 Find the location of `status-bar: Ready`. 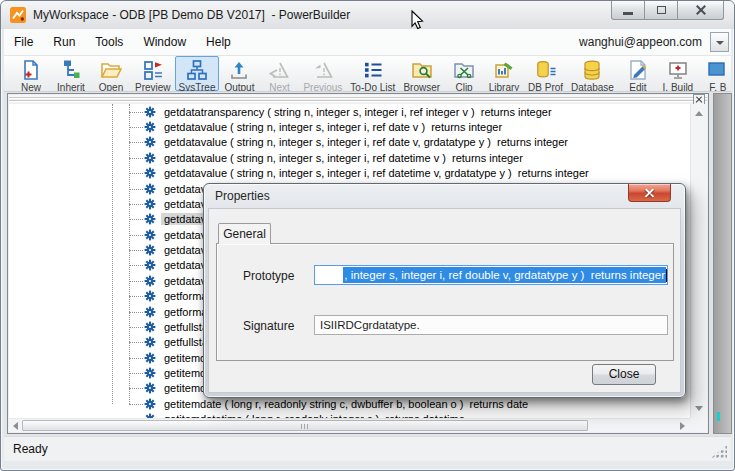

status-bar: Ready is located at coordinates (368, 448).